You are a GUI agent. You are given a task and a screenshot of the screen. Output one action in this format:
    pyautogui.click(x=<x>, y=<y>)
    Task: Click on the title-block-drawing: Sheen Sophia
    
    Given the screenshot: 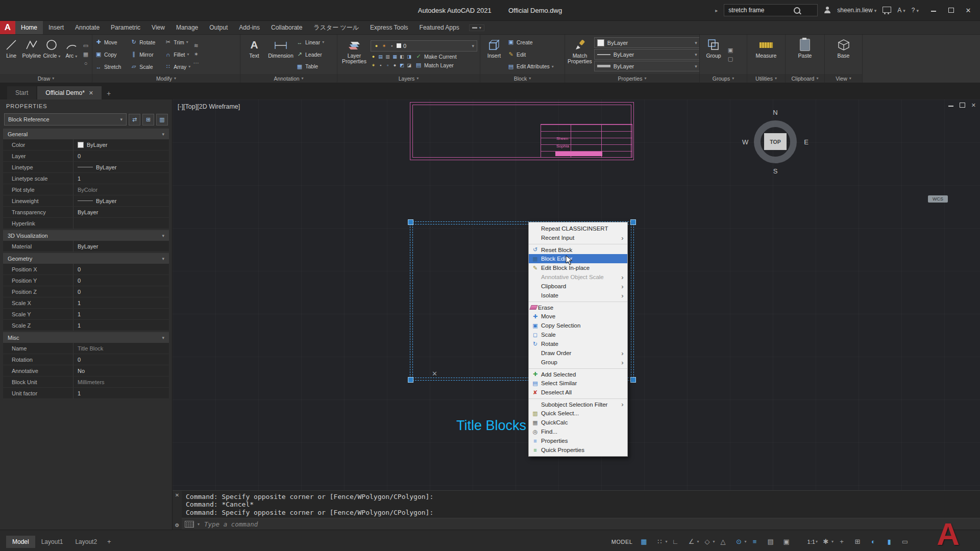 What is the action you would take?
    pyautogui.click(x=522, y=131)
    